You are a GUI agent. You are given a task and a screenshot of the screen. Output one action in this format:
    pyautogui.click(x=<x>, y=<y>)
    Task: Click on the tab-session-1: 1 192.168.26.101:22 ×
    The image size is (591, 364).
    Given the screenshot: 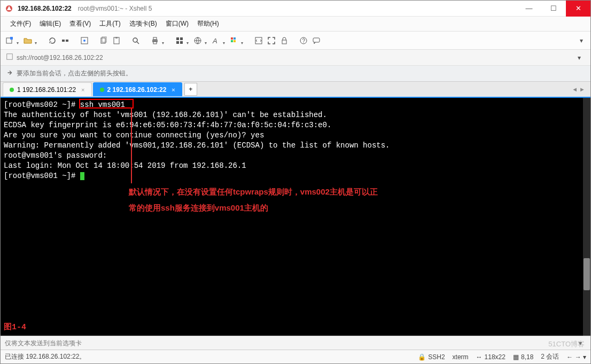 What is the action you would take?
    pyautogui.click(x=47, y=89)
    